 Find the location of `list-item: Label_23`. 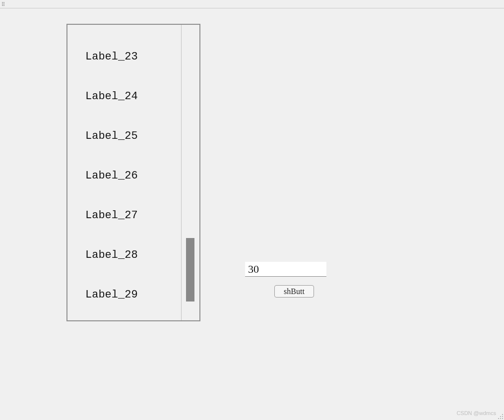

list-item: Label_23 is located at coordinates (124, 57).